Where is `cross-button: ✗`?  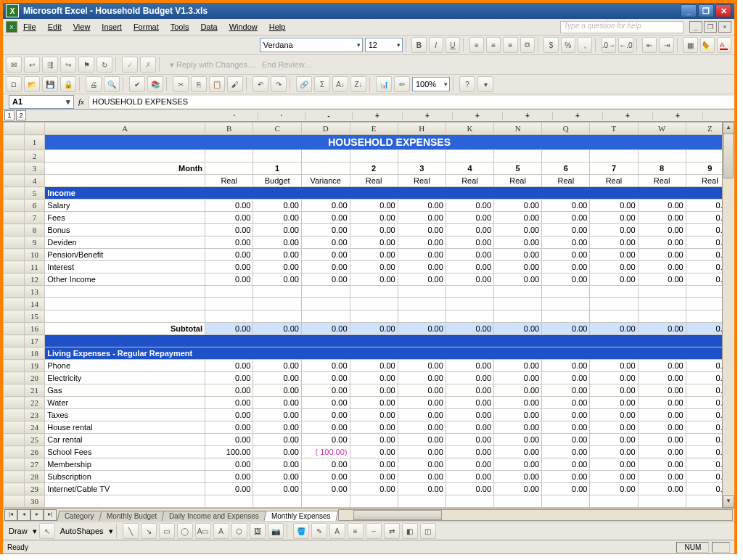 cross-button: ✗ is located at coordinates (148, 65).